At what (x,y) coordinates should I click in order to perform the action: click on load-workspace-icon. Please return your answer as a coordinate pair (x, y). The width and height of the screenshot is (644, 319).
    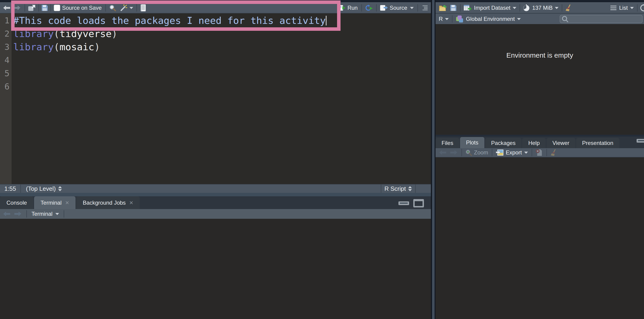
    Looking at the image, I should click on (443, 8).